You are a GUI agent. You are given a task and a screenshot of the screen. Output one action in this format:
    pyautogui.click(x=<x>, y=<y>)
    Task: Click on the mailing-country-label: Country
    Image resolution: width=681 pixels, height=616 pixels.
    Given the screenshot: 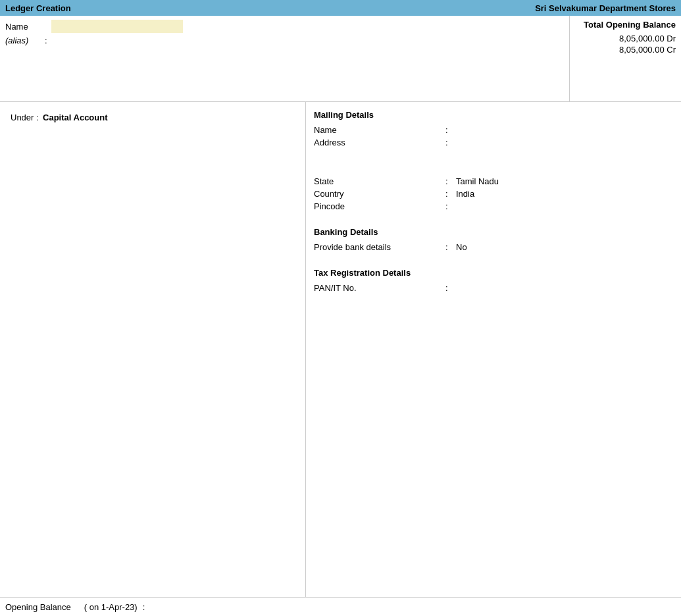 What is the action you would take?
    pyautogui.click(x=380, y=193)
    